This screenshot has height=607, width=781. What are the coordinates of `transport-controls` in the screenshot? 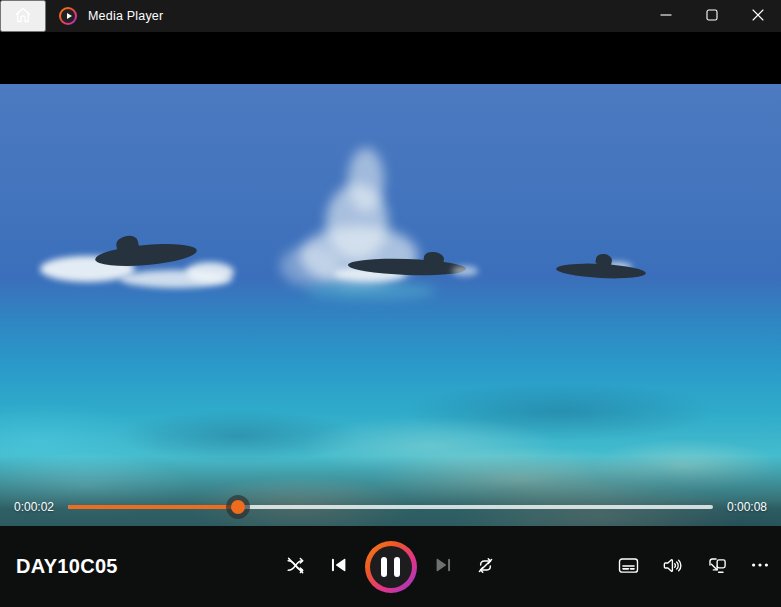 It's located at (391, 567).